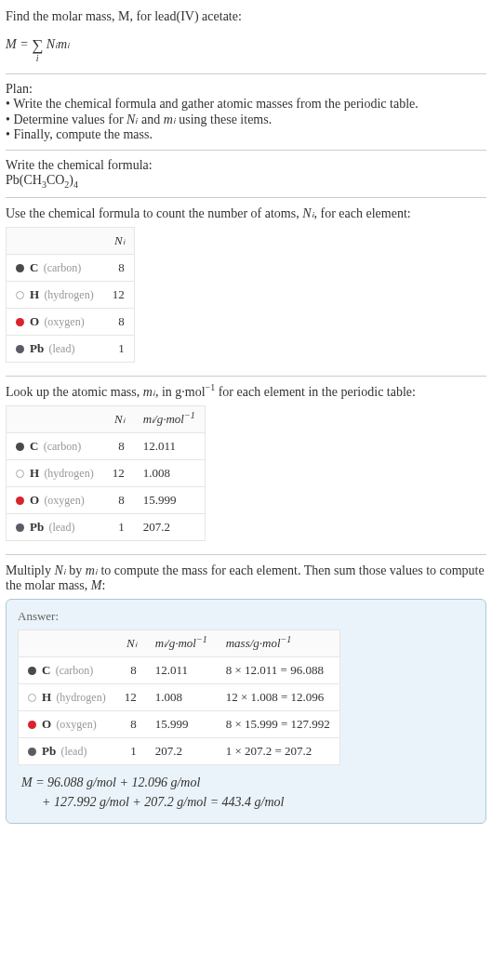 Image resolution: width=492 pixels, height=980 pixels. I want to click on plan-b2-b: and, so click(151, 119).